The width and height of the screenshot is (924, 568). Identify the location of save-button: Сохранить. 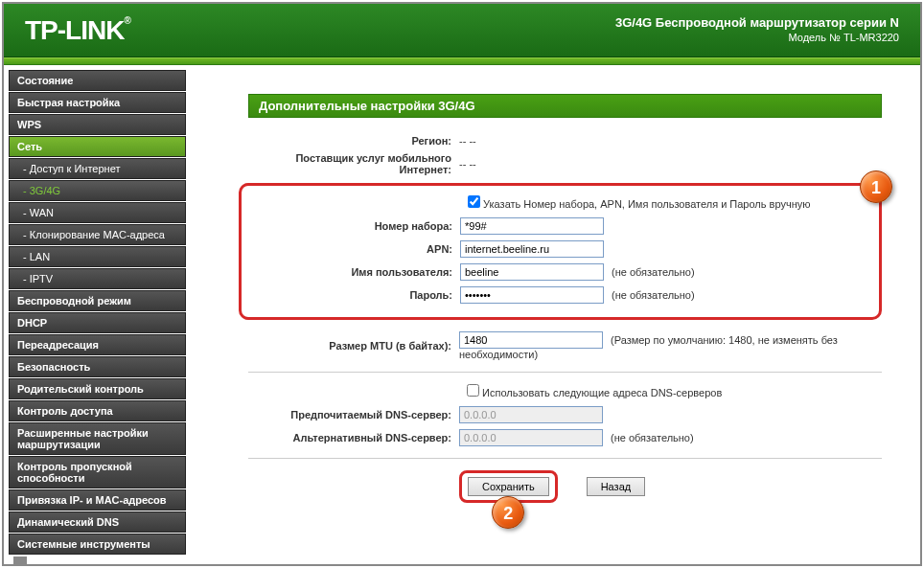
(508, 487).